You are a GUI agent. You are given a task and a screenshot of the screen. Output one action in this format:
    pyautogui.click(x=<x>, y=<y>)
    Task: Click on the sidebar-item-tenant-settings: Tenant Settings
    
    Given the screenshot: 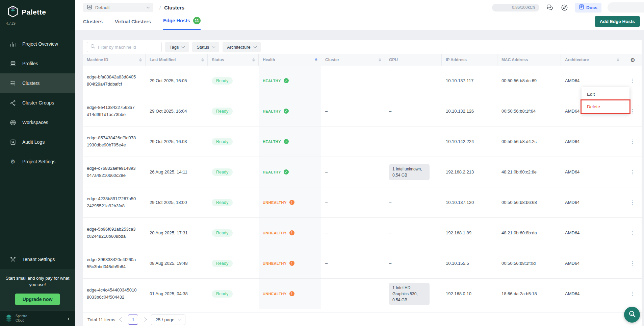 What is the action you would take?
    pyautogui.click(x=37, y=259)
    